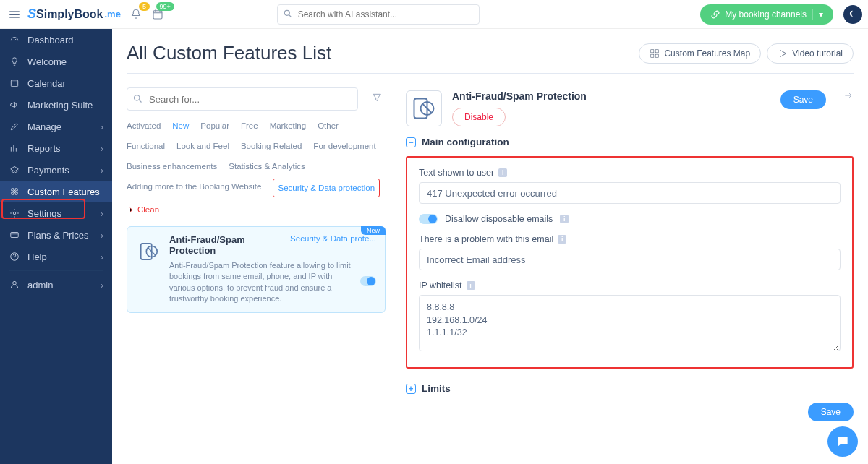 The image size is (868, 464). What do you see at coordinates (441, 285) in the screenshot?
I see `ip-label: IP whitelist` at bounding box center [441, 285].